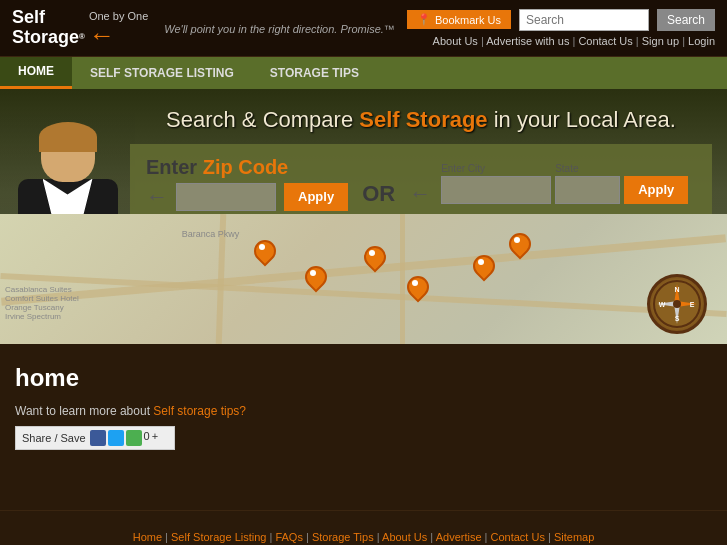  I want to click on footer-home-link: Home, so click(148, 537).